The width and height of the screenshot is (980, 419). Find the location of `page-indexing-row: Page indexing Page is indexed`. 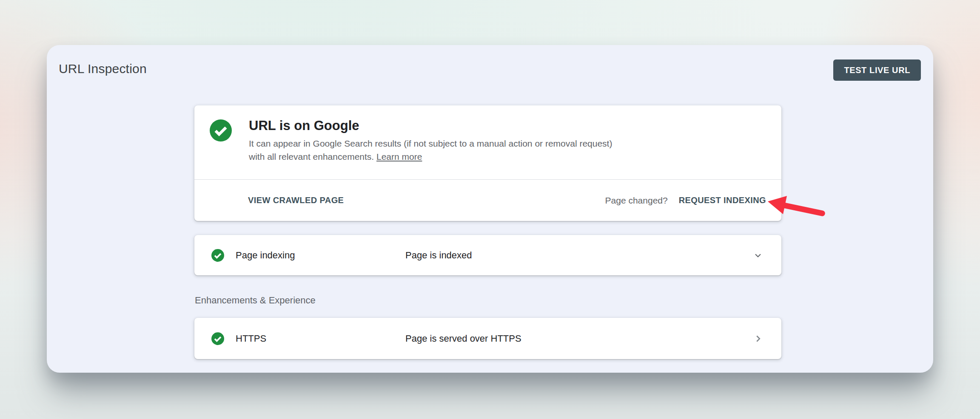

page-indexing-row: Page indexing Page is indexed is located at coordinates (488, 255).